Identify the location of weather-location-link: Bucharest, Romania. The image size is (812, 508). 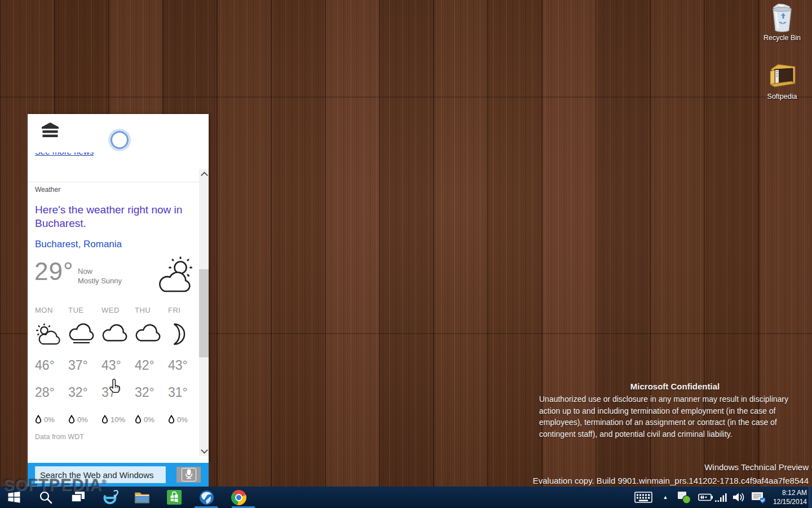
(78, 244).